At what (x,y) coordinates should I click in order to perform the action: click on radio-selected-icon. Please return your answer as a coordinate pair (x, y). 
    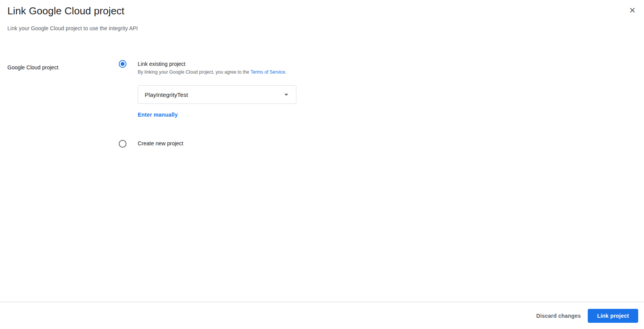
    Looking at the image, I should click on (123, 64).